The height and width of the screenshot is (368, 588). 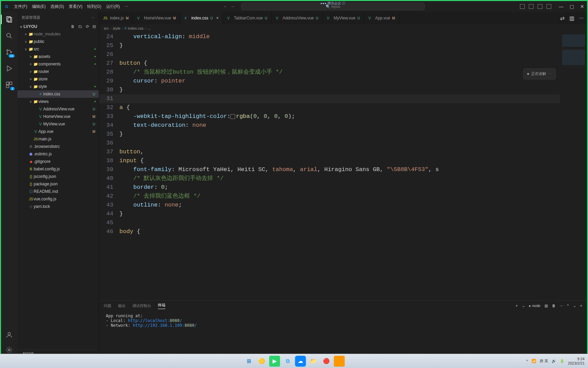 What do you see at coordinates (58, 124) in the screenshot?
I see `tree-item: VMyView.vueU` at bounding box center [58, 124].